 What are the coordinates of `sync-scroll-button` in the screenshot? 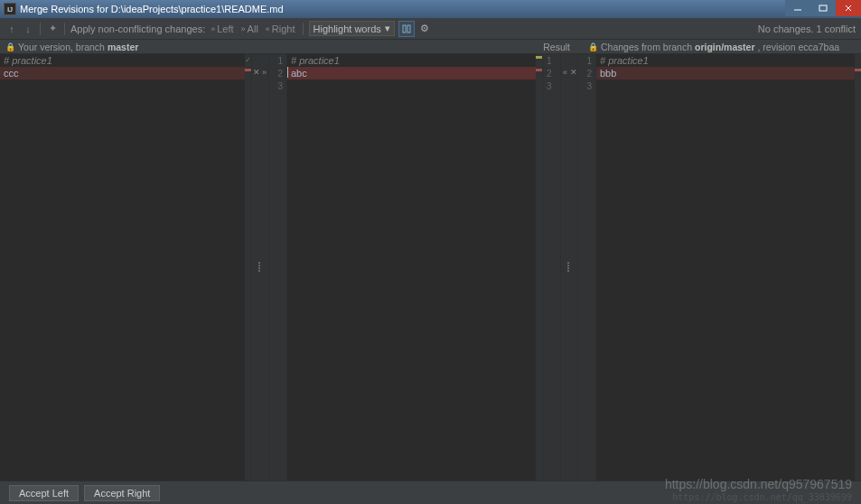 It's located at (407, 29).